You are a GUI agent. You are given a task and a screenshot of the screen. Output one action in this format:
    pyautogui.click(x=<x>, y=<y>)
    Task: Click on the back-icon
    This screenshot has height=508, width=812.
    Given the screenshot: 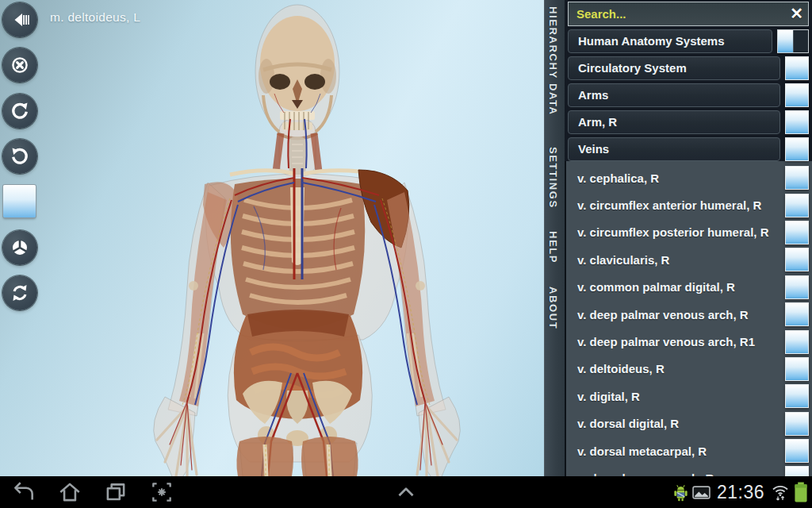 What is the action you would take?
    pyautogui.click(x=24, y=492)
    